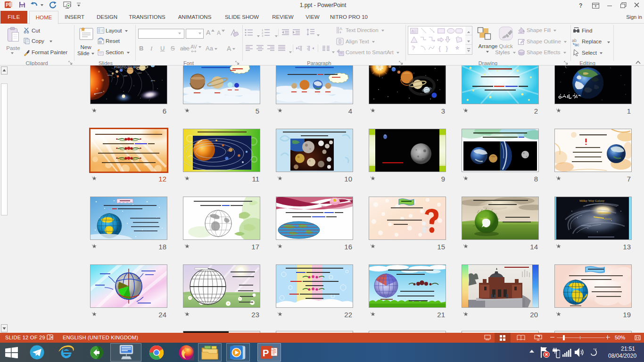  What do you see at coordinates (577, 44) in the screenshot?
I see `svg-text: ac` at bounding box center [577, 44].